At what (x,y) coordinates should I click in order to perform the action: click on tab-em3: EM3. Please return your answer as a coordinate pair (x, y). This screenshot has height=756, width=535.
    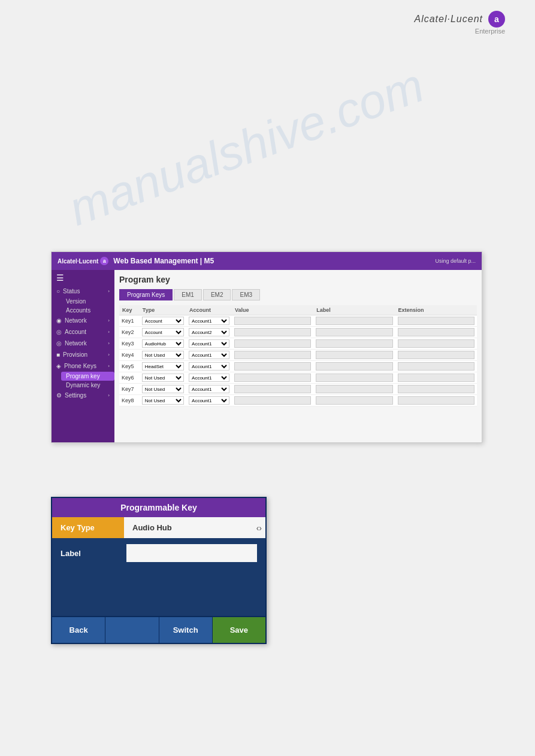
    Looking at the image, I should click on (246, 294).